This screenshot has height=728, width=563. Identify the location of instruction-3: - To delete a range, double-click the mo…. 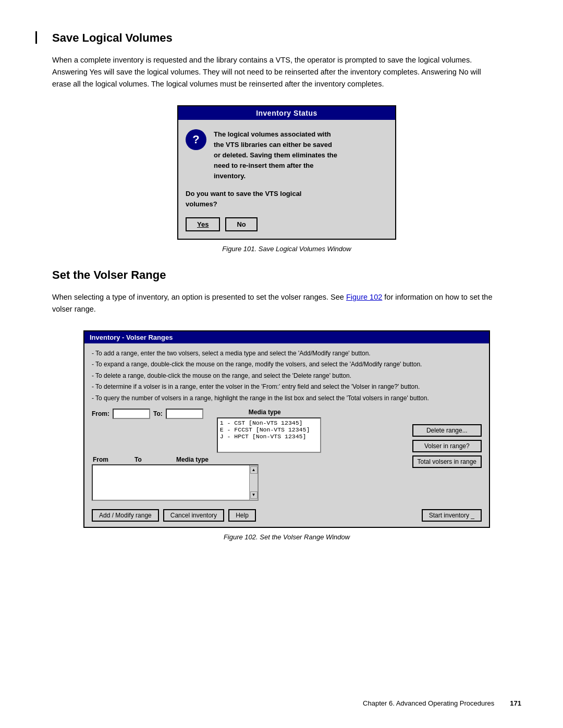
(287, 376).